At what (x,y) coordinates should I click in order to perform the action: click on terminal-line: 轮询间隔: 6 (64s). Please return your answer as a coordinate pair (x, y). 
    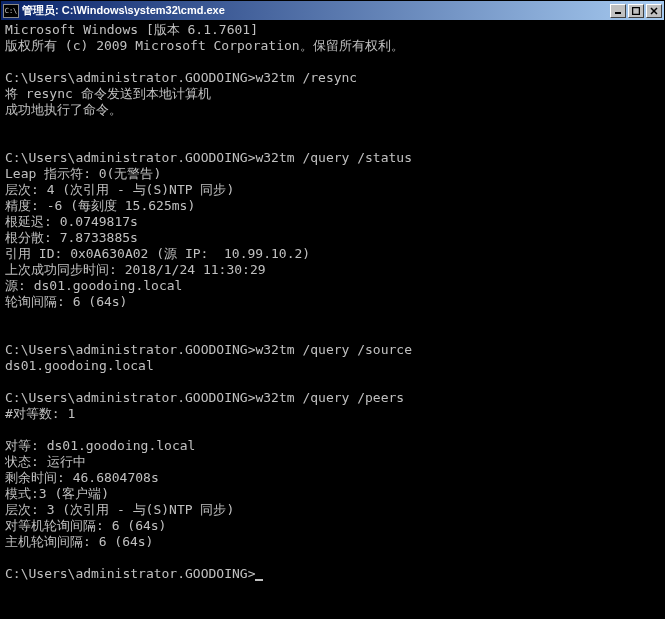
    Looking at the image, I should click on (332, 302).